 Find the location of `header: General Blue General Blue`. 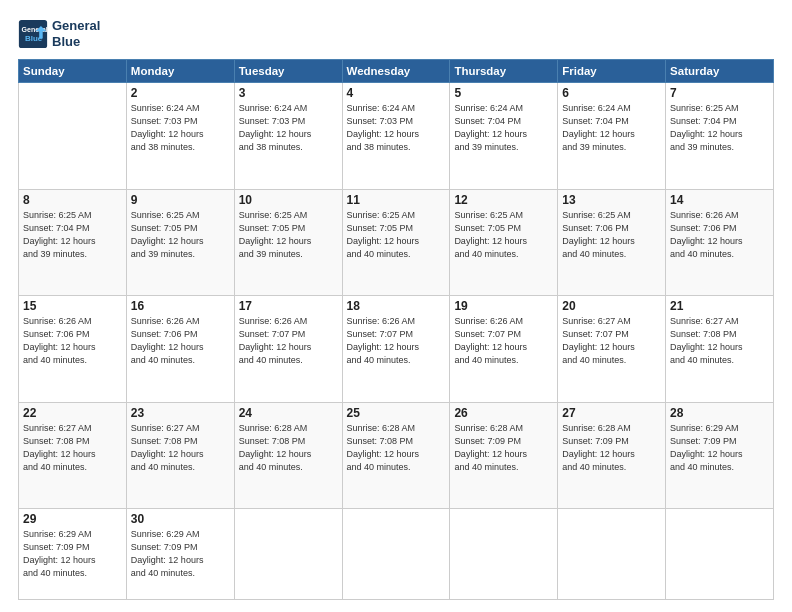

header: General Blue General Blue is located at coordinates (396, 34).